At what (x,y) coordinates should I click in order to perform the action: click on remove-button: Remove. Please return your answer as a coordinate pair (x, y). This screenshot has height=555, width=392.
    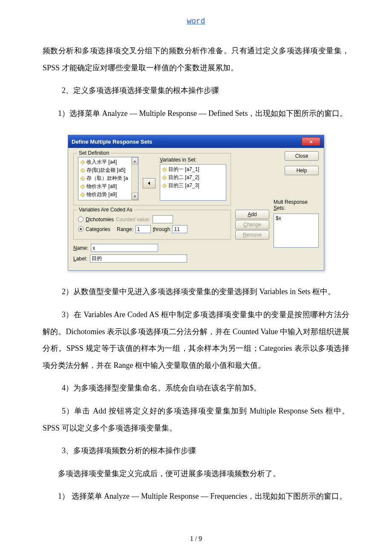
    Looking at the image, I should click on (252, 235).